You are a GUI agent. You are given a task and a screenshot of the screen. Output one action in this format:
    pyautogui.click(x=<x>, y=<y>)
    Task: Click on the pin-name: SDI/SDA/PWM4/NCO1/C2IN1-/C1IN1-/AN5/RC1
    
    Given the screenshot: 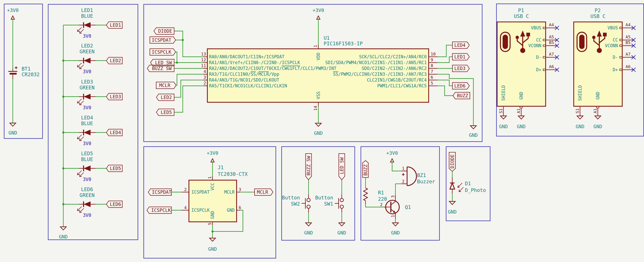 What is the action you would take?
    pyautogui.click(x=376, y=63)
    